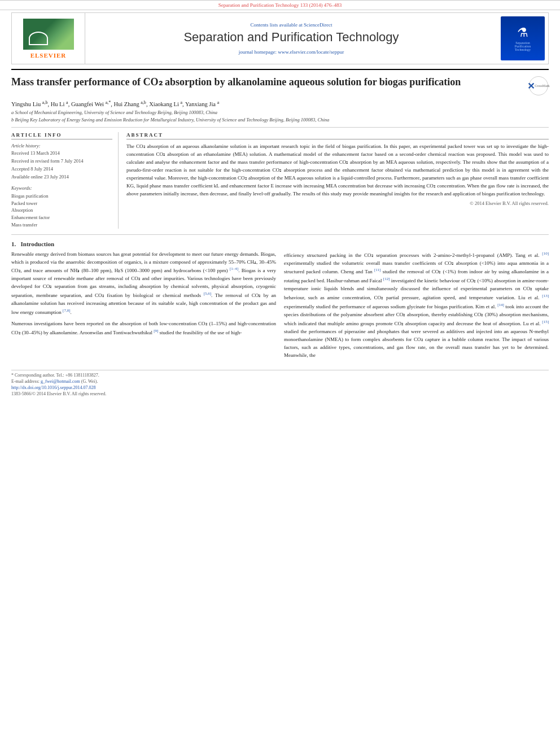 The height and width of the screenshot is (747, 560). What do you see at coordinates (291, 52) in the screenshot?
I see `journal-homepage: journal homepage: www.elsevier.com/locat…` at bounding box center [291, 52].